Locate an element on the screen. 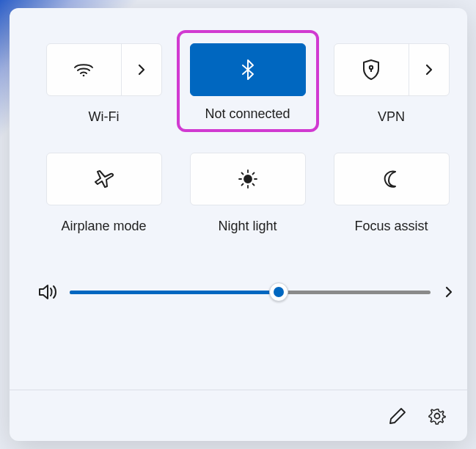 Image resolution: width=476 pixels, height=449 pixels. tile-wrap-nightlight: Night light is located at coordinates (248, 207).